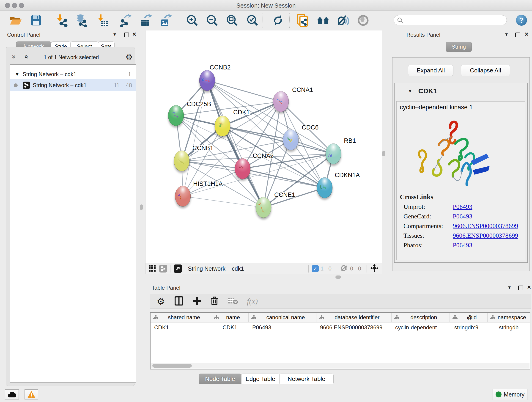  Describe the element at coordinates (431, 70) in the screenshot. I see `expand-all-button: Expand All` at that location.